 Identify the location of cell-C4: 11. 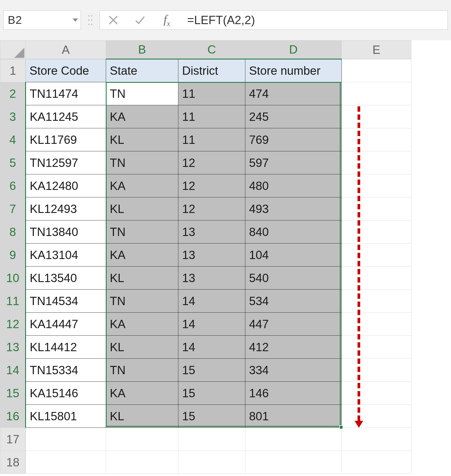
(212, 140).